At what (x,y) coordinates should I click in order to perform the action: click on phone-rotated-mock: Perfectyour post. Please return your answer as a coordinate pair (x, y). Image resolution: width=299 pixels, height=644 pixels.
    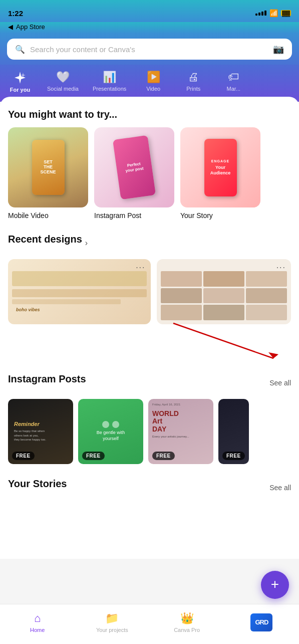
    Looking at the image, I should click on (134, 167).